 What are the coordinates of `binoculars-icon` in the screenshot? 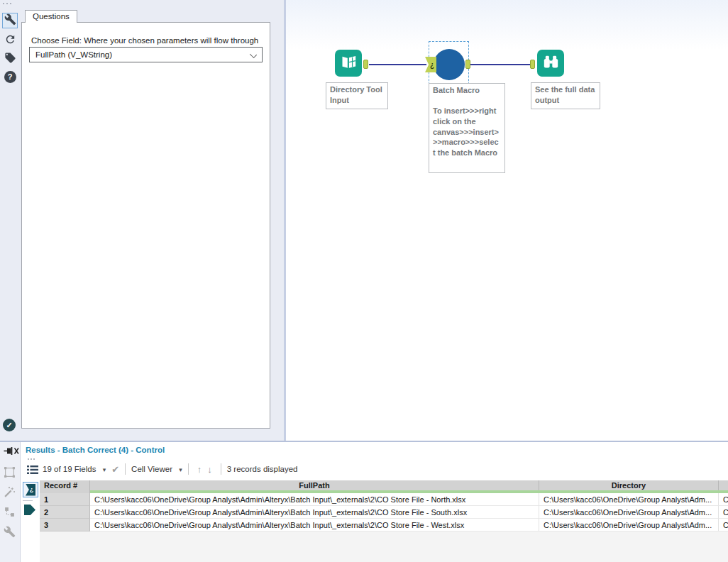 It's located at (551, 64).